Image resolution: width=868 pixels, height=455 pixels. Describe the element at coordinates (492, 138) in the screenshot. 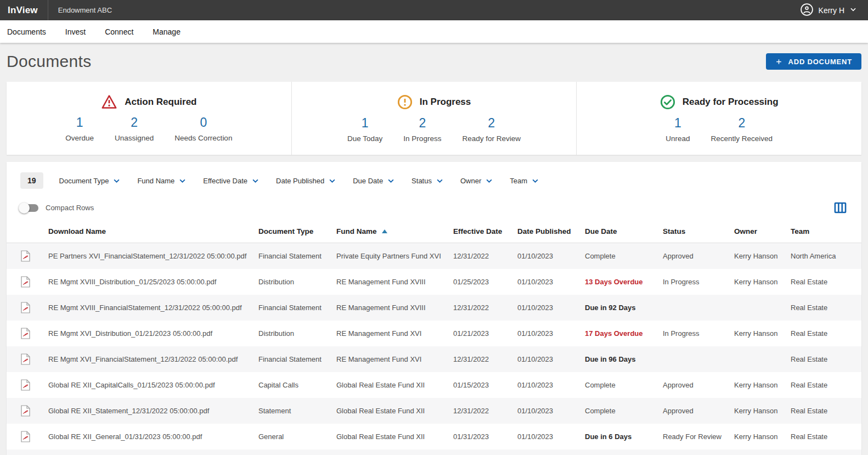

I see `stat-label: Ready for Review` at that location.